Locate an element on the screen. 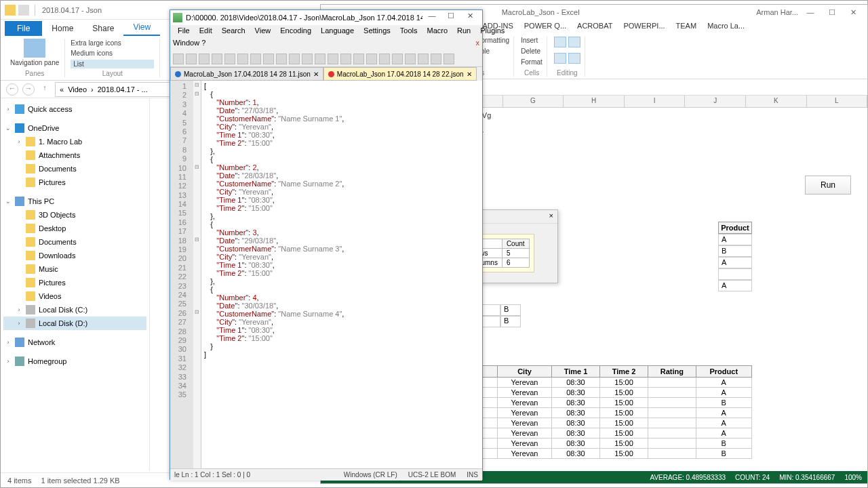 The height and width of the screenshot is (488, 868). file-tab-2: MacroLab_Json 17.04.2018 14 28 22.json✕ is located at coordinates (400, 74).